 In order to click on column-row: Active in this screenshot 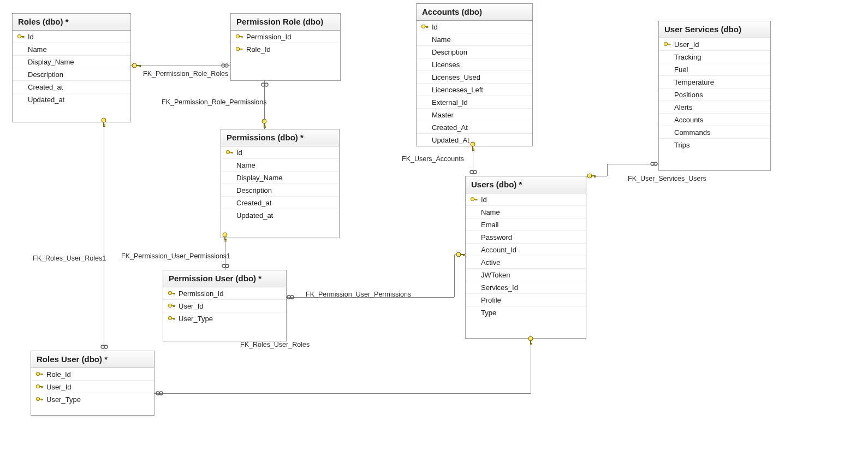, I will do `click(526, 262)`.